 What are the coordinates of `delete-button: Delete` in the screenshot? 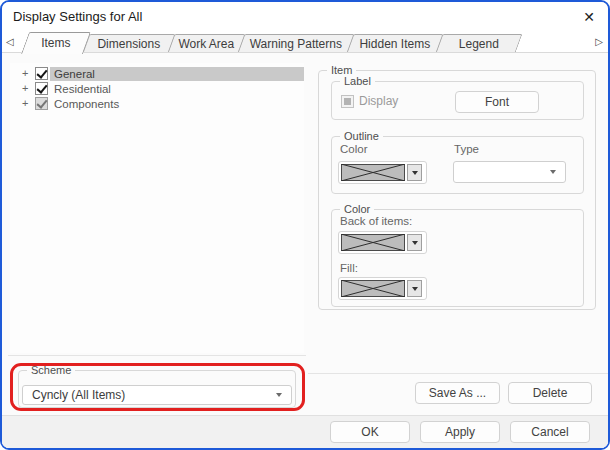 It's located at (550, 393).